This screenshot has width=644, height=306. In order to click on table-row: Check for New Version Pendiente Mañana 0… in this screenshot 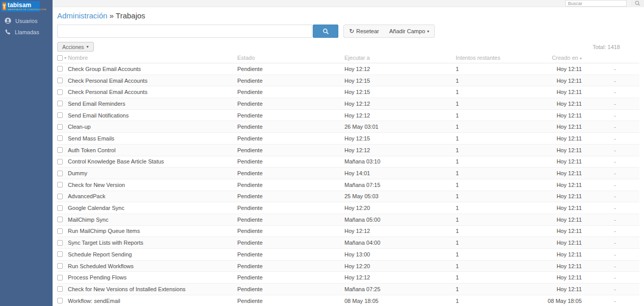, I will do `click(348, 185)`.